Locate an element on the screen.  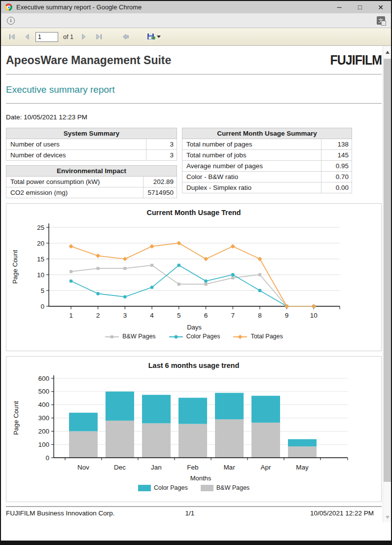
table-row: Total number of jobs145 is located at coordinates (267, 155).